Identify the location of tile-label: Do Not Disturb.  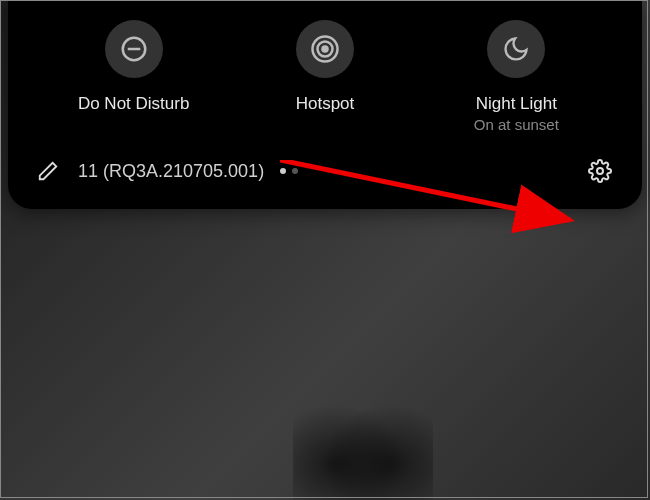
(134, 104).